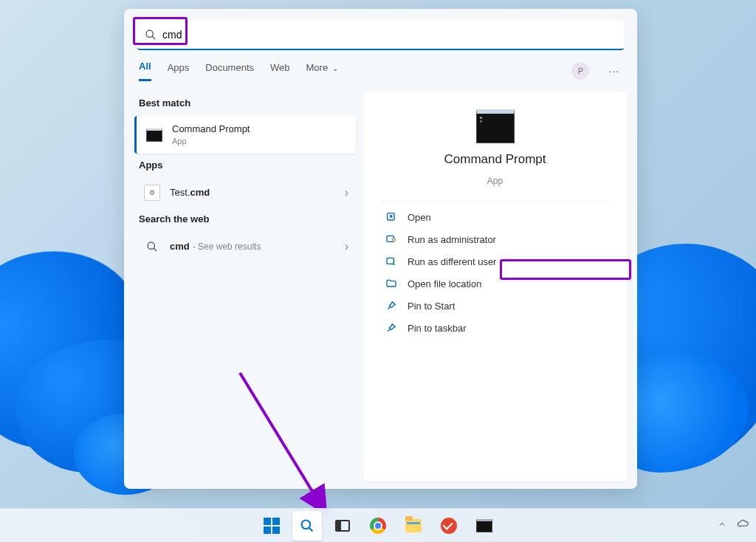  I want to click on todoist-icon, so click(449, 526).